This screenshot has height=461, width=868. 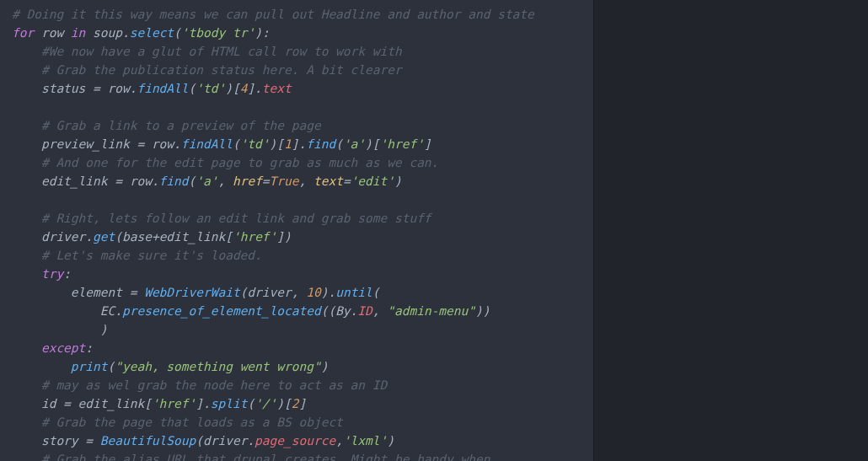 What do you see at coordinates (266, 457) in the screenshot?
I see `code-comment: # Grab the alias URL that drupal creates…` at bounding box center [266, 457].